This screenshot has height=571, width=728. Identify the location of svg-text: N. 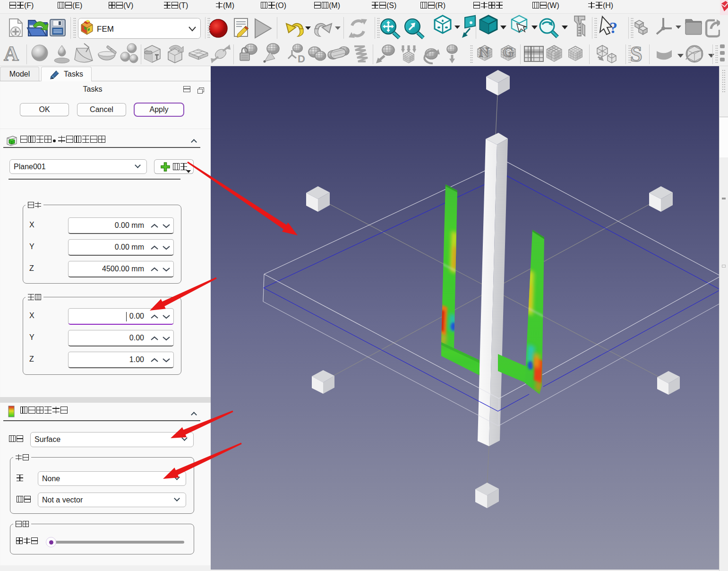
(484, 52).